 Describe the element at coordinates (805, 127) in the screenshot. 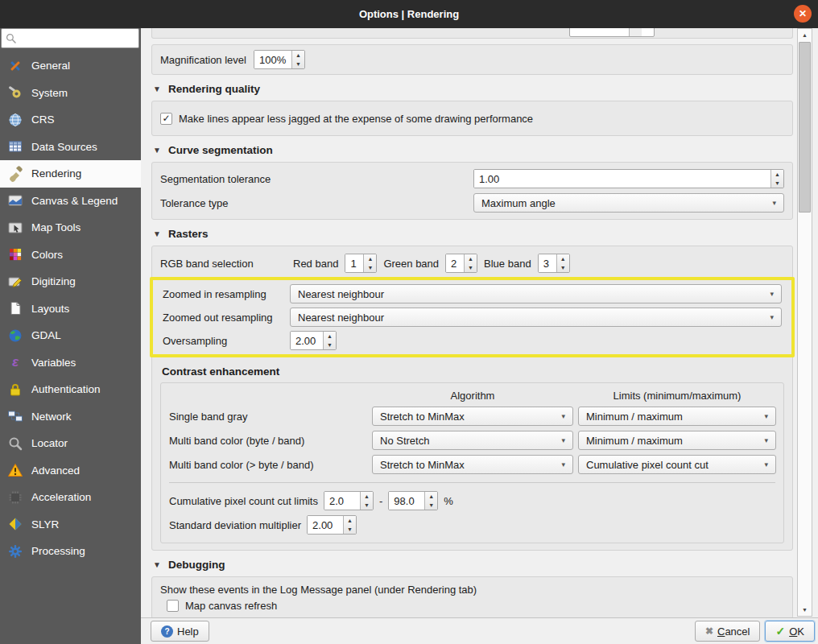

I see `scrollbar-thumb` at that location.